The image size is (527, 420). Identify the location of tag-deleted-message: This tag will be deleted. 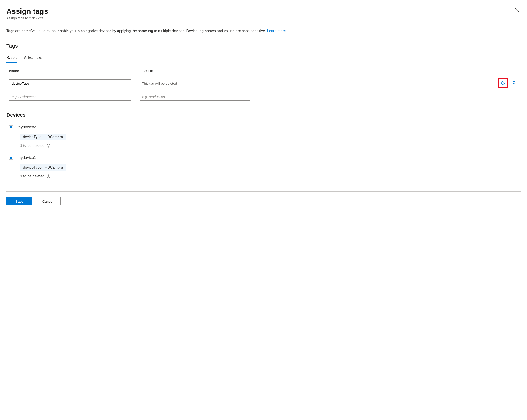
(319, 83).